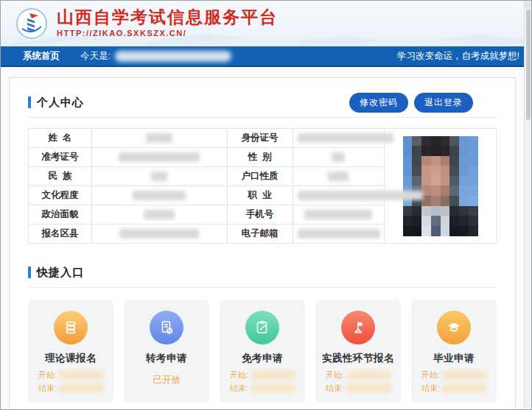  I want to click on logout-button: 退出登录, so click(444, 103).